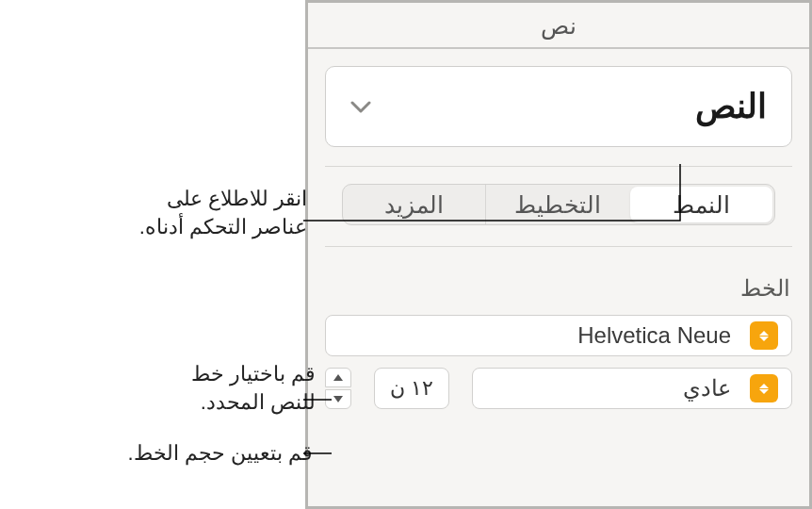 This screenshot has height=509, width=812. Describe the element at coordinates (207, 388) in the screenshot. I see `callout-font-family: قم باختيار خط للنص المحدد.` at that location.